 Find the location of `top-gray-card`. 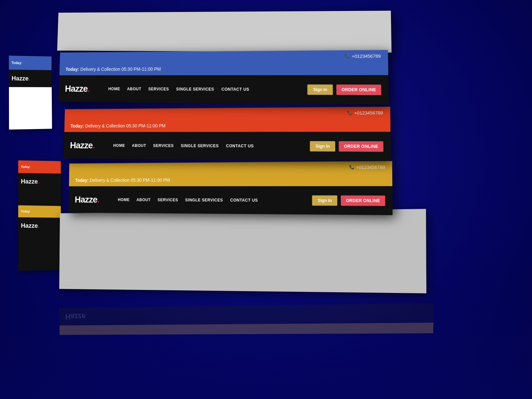

top-gray-card is located at coordinates (224, 32).